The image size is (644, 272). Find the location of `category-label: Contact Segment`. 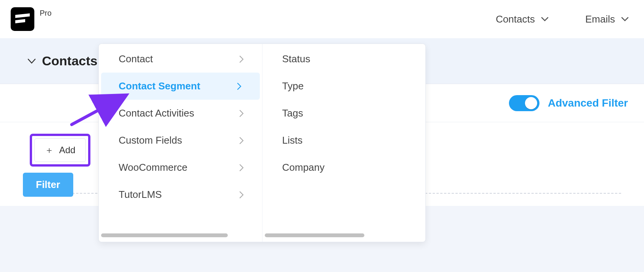

category-label: Contact Segment is located at coordinates (159, 86).